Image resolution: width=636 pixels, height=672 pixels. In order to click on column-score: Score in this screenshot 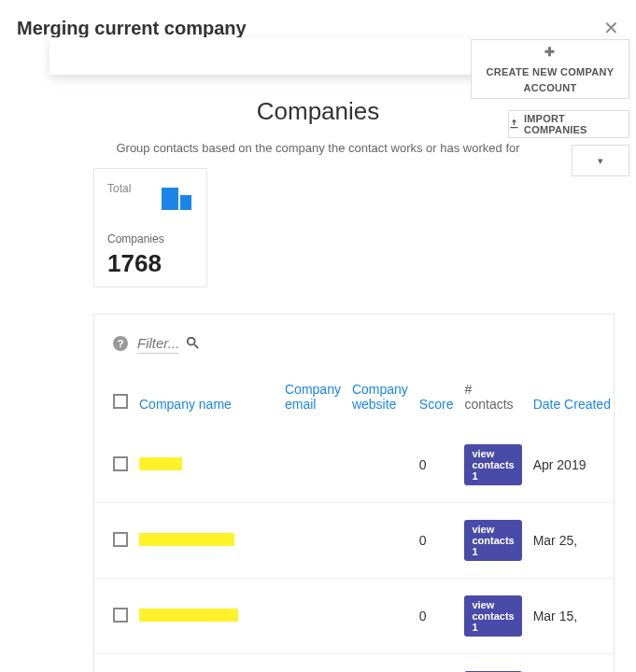, I will do `click(437, 398)`.